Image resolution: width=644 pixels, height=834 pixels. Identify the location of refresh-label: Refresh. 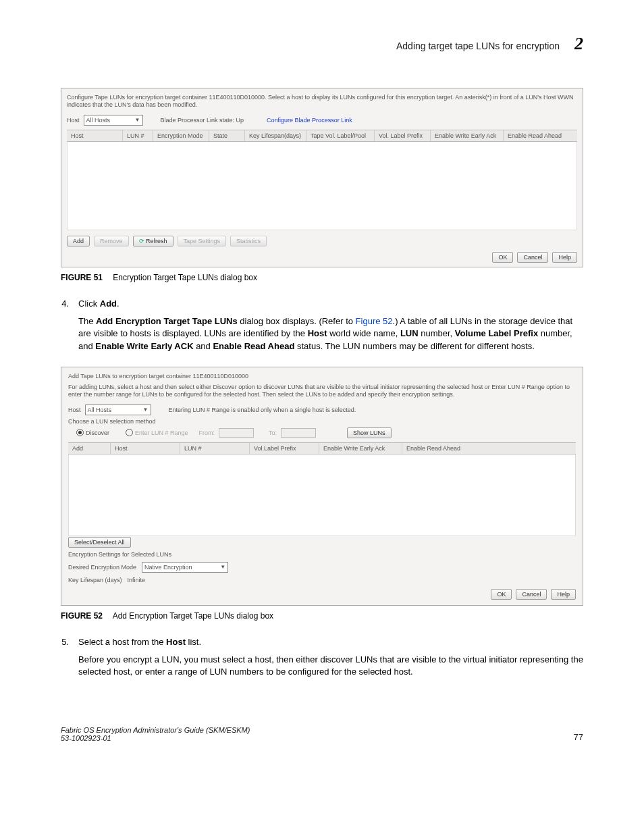
(157, 241).